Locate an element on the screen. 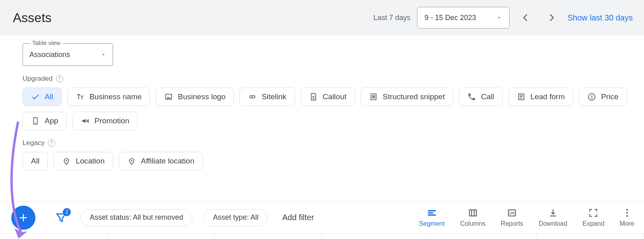  table-view-legend: Table view is located at coordinates (46, 43).